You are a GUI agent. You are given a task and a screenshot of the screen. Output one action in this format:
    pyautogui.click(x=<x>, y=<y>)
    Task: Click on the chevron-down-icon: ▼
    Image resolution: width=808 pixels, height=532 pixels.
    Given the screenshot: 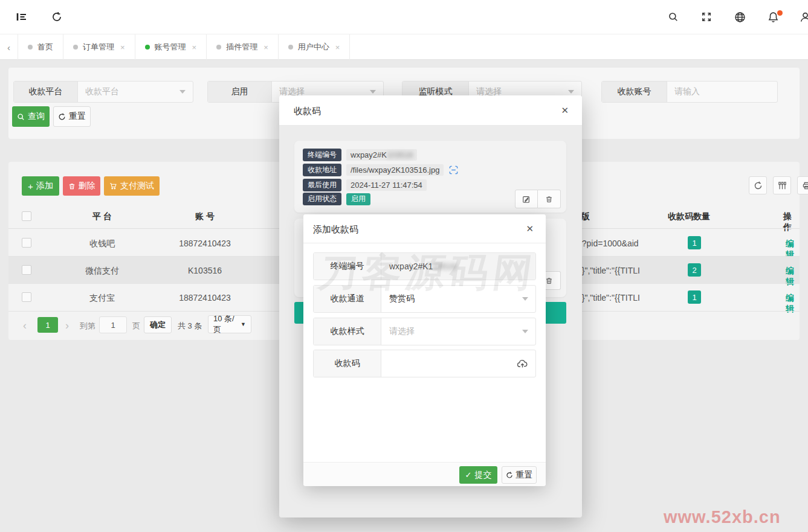 What is the action you would take?
    pyautogui.click(x=243, y=324)
    